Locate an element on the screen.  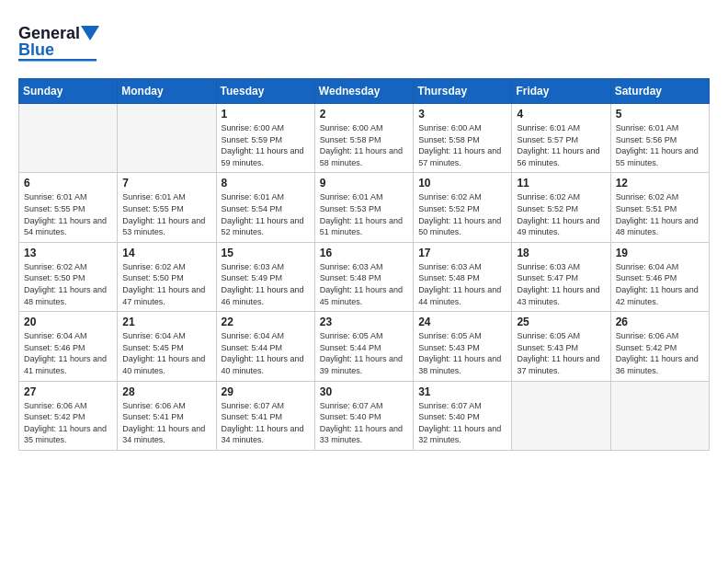
day-number: 15 is located at coordinates (266, 253).